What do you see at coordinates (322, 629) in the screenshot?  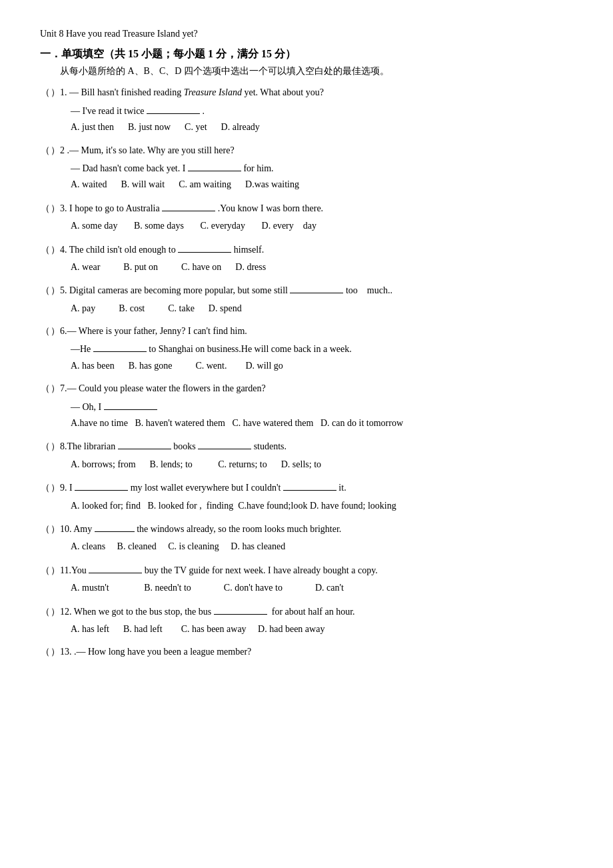 I see `q12-options: A. has left B. had left C. has been away…` at bounding box center [322, 629].